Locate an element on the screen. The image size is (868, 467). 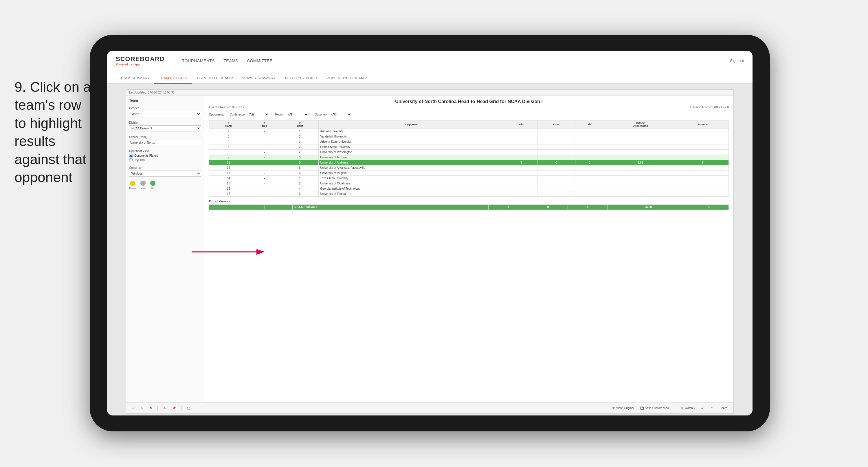
logo-scoreboard: SCOREBOARD is located at coordinates (140, 59).